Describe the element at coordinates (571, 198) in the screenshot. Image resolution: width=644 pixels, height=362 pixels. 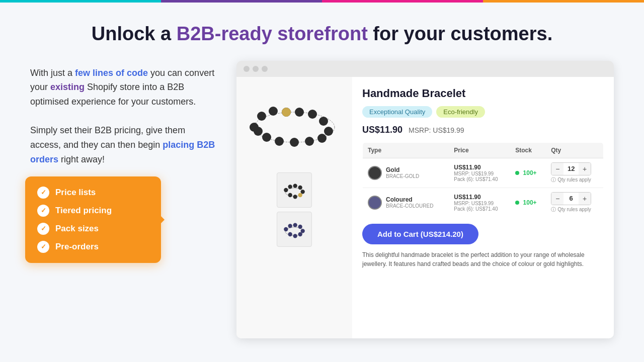
I see `qty-value-coloured: 6` at that location.